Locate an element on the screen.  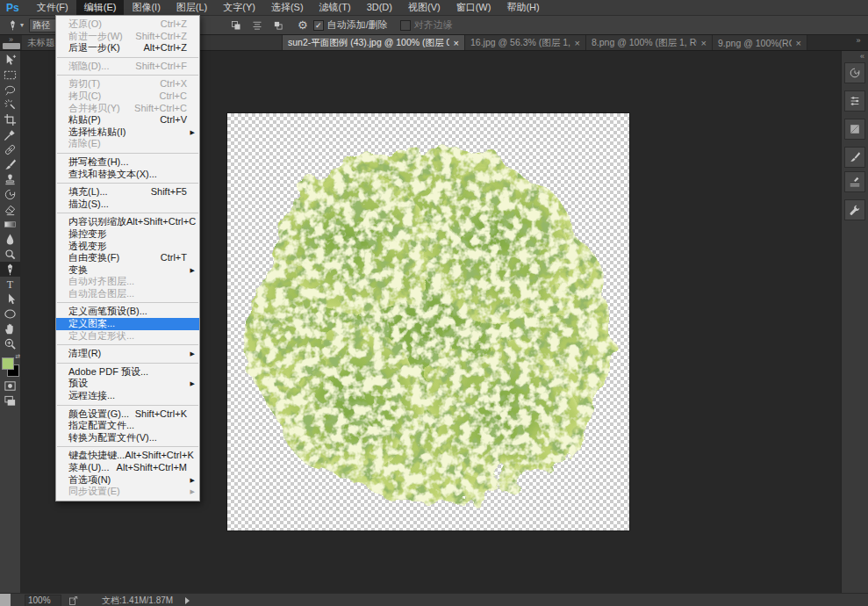
type-tool: T is located at coordinates (11, 285).